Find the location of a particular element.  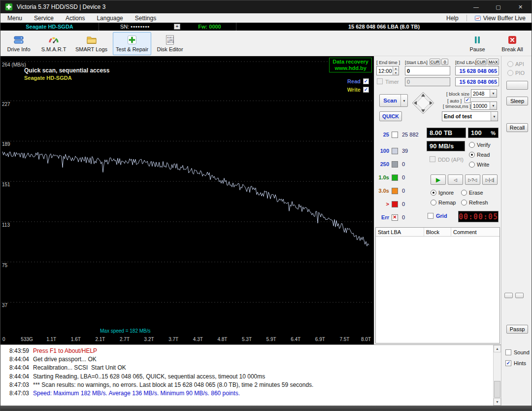

ddd-api-checkbox is located at coordinates (432, 159).